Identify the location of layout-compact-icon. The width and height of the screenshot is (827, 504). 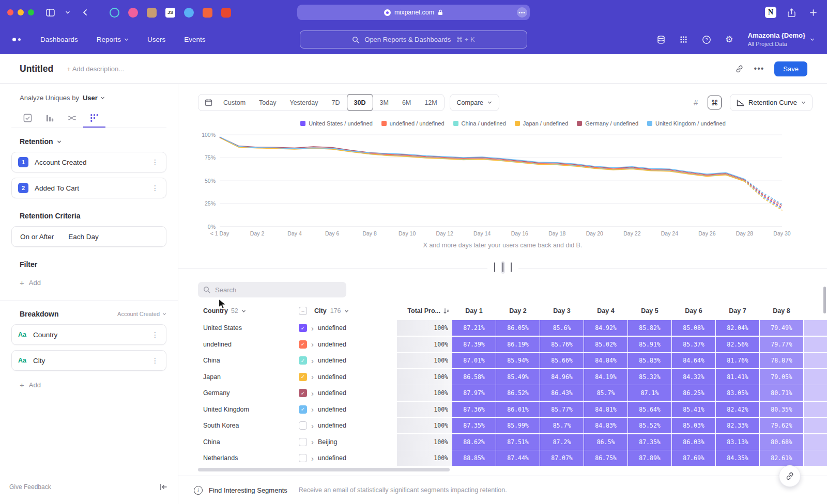
(495, 267).